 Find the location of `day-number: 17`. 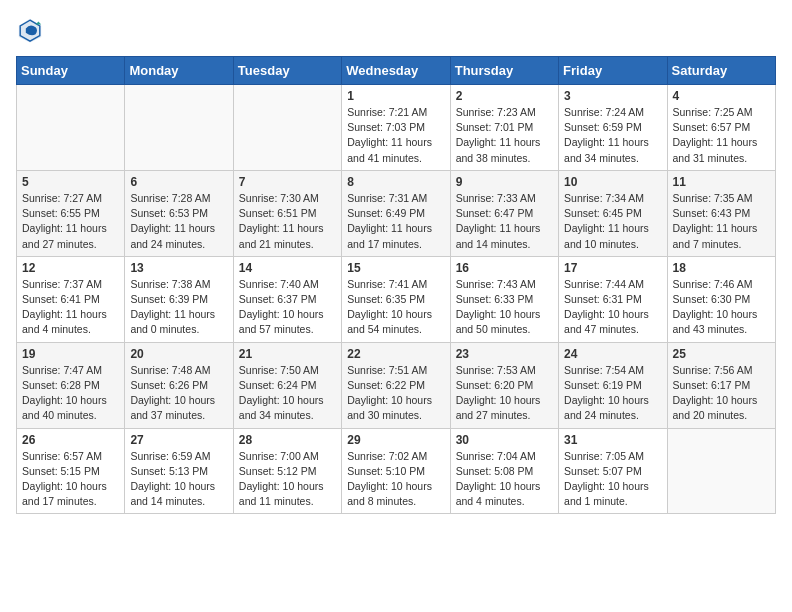

day-number: 17 is located at coordinates (612, 268).